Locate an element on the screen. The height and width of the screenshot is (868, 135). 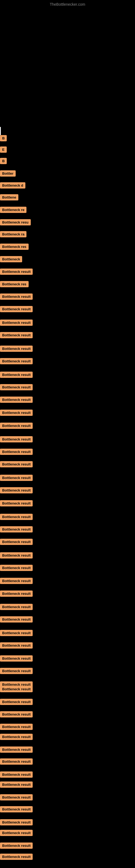
bottleneck-result-item: Bottleneck resu is located at coordinates (15, 223).